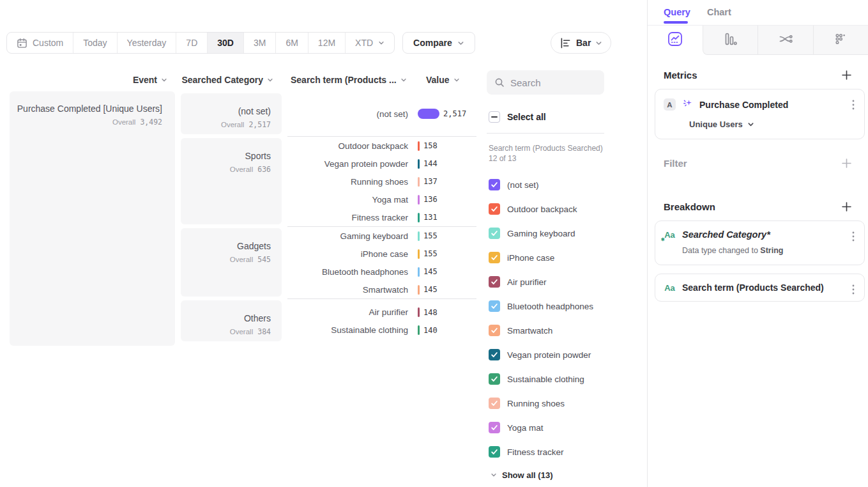  Describe the element at coordinates (545, 153) in the screenshot. I see `series-filter-title: Search term (Products Searched) 12 of 13` at that location.